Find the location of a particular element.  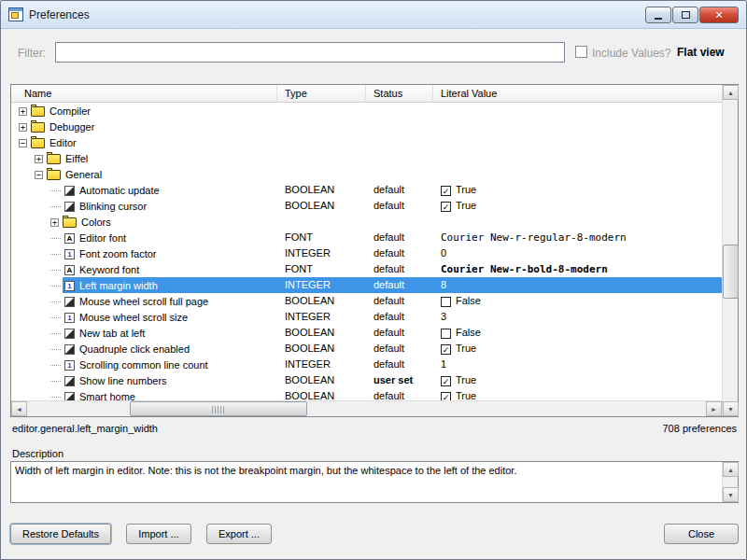

tree-row: Automatic updateBOOLEANdefault✓True is located at coordinates (366, 190).